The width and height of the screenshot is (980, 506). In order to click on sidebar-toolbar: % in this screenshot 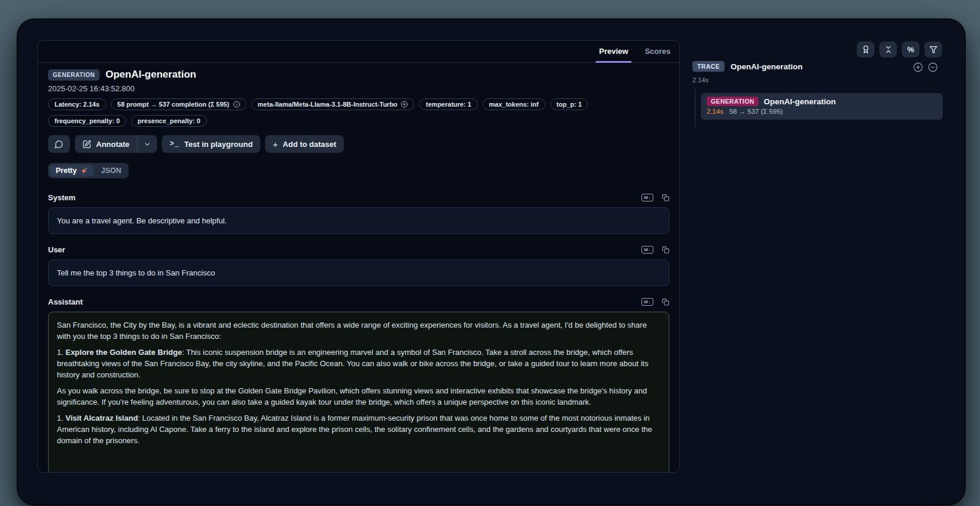, I will do `click(899, 50)`.